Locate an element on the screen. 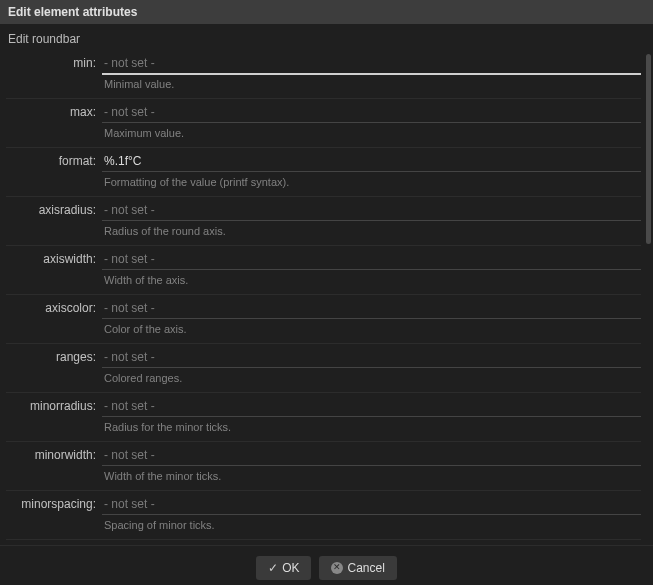 This screenshot has height=585, width=653. cancel-button-label: Cancel is located at coordinates (366, 568).